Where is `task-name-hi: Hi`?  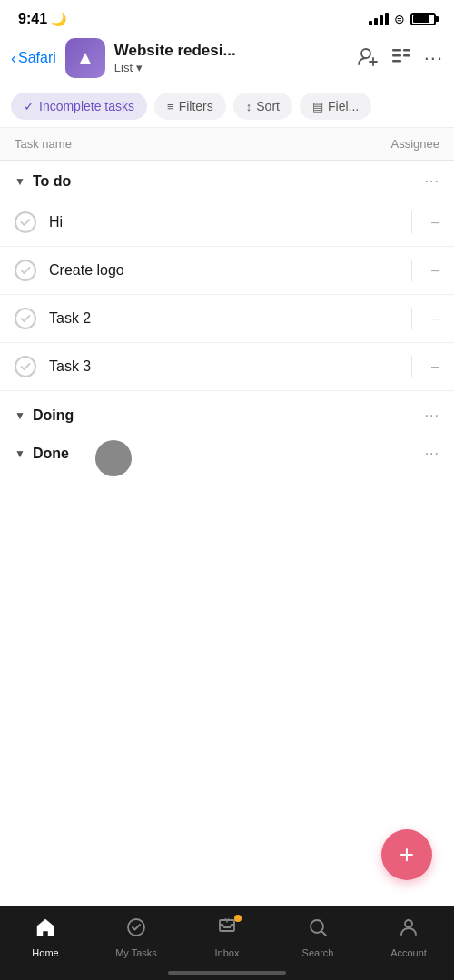 task-name-hi: Hi is located at coordinates (231, 222).